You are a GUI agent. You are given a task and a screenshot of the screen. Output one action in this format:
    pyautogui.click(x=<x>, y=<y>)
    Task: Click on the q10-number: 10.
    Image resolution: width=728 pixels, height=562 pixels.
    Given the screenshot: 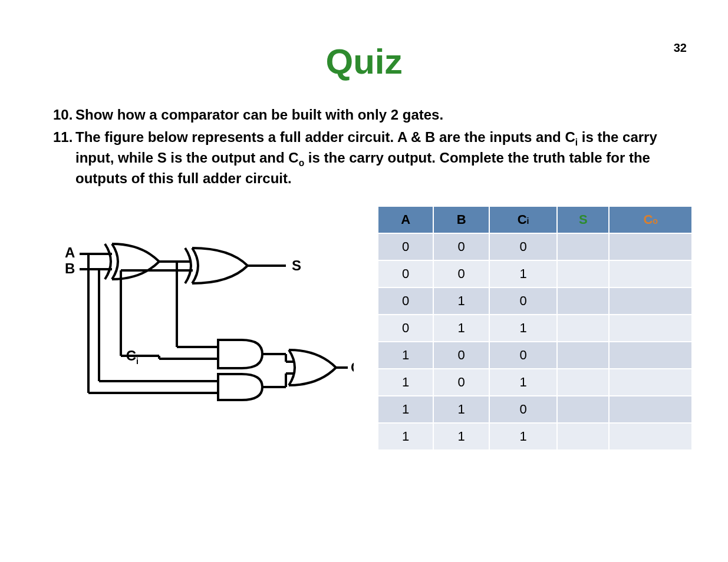 What is the action you would take?
    pyautogui.click(x=64, y=115)
    